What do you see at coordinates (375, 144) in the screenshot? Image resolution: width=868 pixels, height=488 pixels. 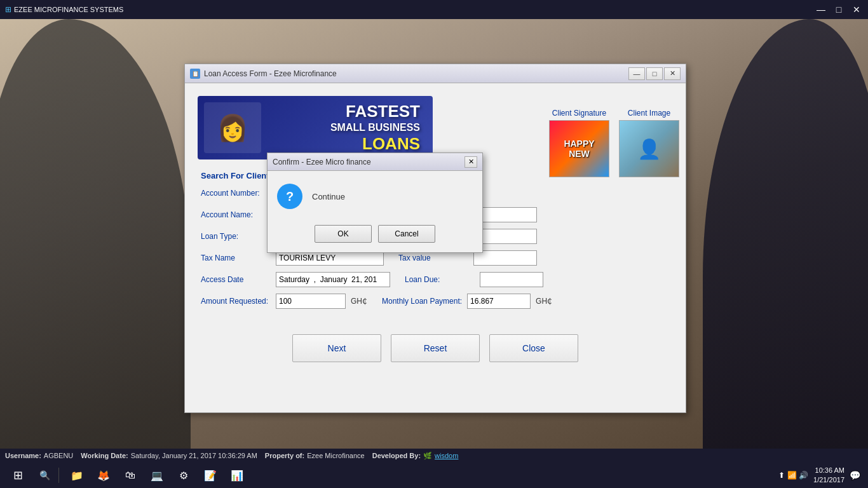 I see `banner-line3: LOANS` at bounding box center [375, 144].